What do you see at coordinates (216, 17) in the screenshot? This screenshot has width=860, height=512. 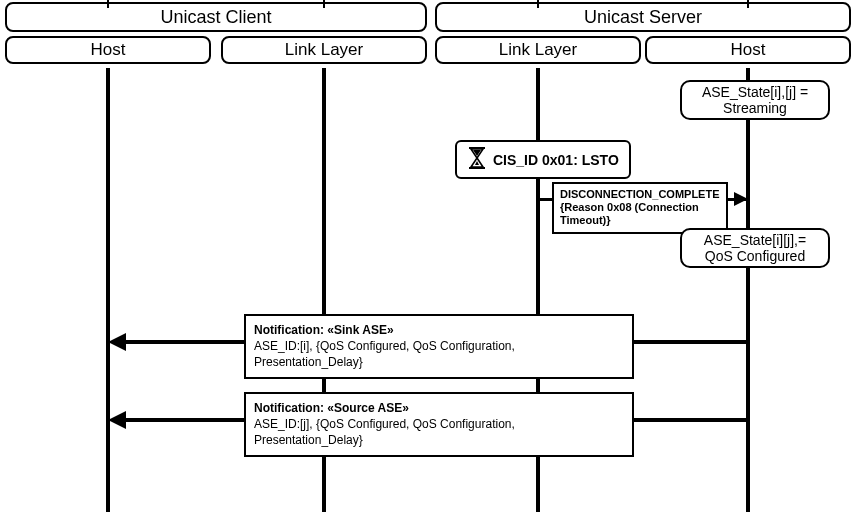 I see `group-unicast-client: Unicast Client` at bounding box center [216, 17].